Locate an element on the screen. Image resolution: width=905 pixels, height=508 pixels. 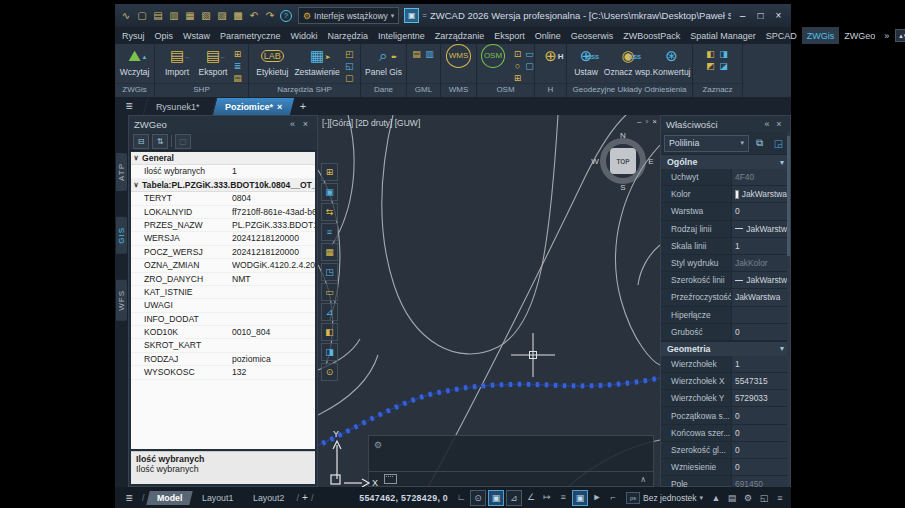
property-value: JakWarstw is located at coordinates (760, 229).